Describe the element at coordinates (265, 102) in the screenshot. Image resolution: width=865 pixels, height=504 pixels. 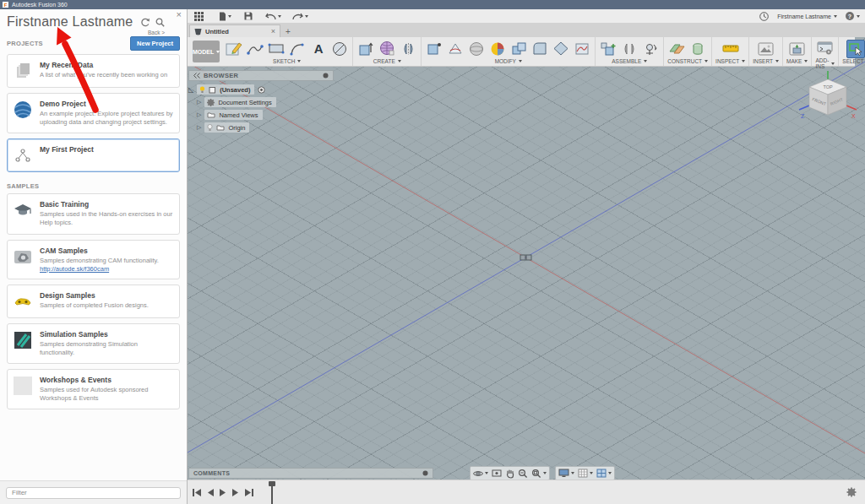
I see `tree-row-document-settings: ▷ Document Settings` at that location.